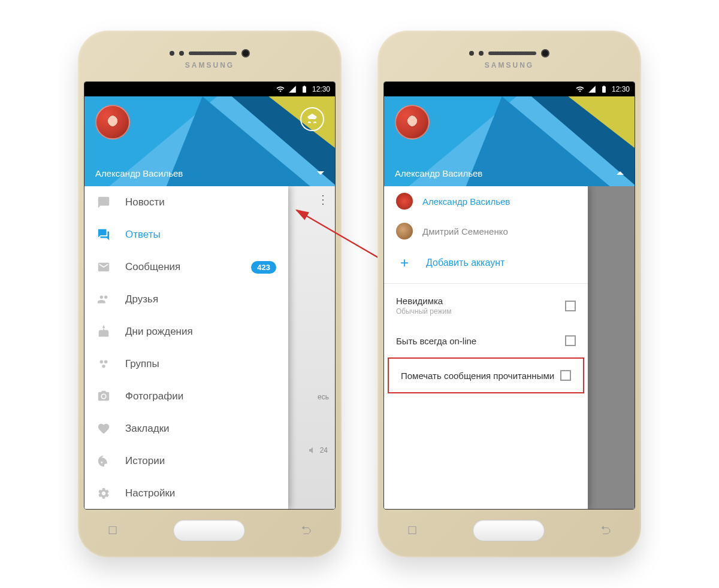 The width and height of the screenshot is (719, 588). Describe the element at coordinates (436, 341) in the screenshot. I see `setting-title: Быть всегда on-line` at that location.